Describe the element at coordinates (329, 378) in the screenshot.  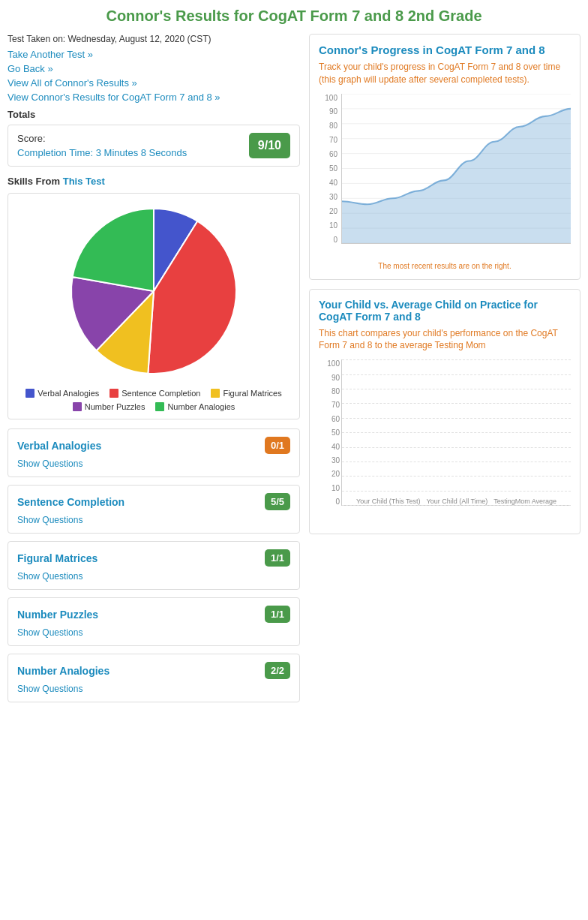
I see `bar-y-label: 90` at that location.